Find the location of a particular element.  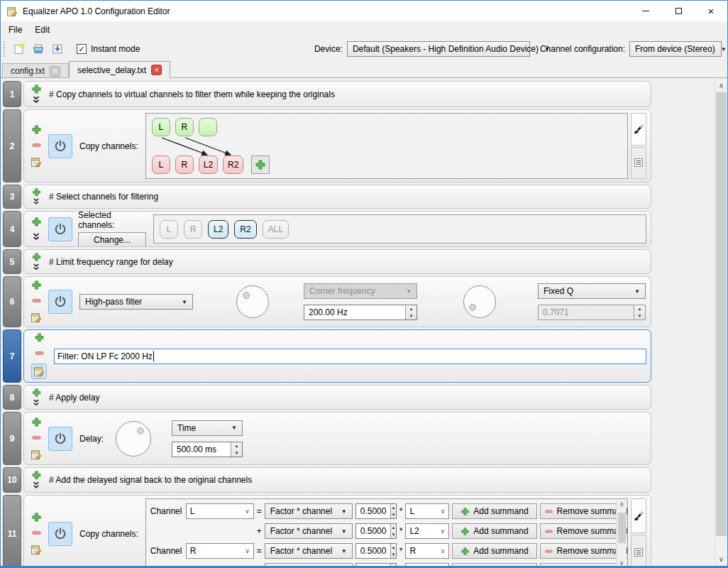

target-channel-button: L2 is located at coordinates (209, 165).